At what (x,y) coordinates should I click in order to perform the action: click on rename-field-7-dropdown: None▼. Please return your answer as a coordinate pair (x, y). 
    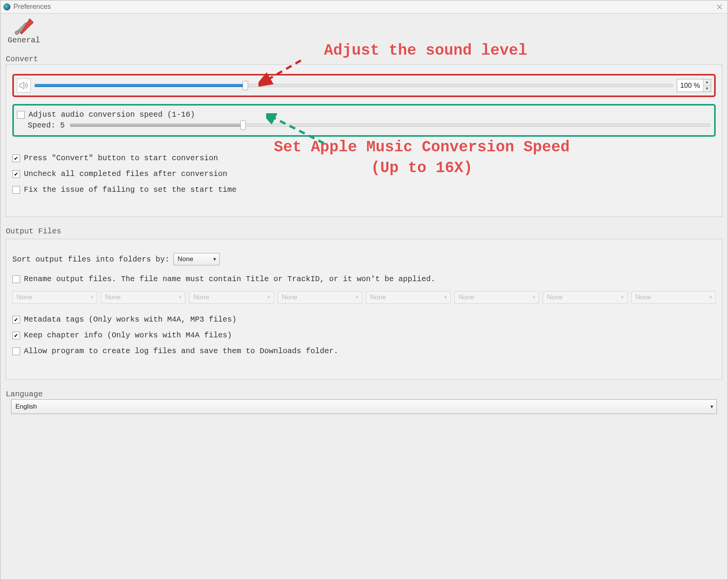
    Looking at the image, I should click on (585, 297).